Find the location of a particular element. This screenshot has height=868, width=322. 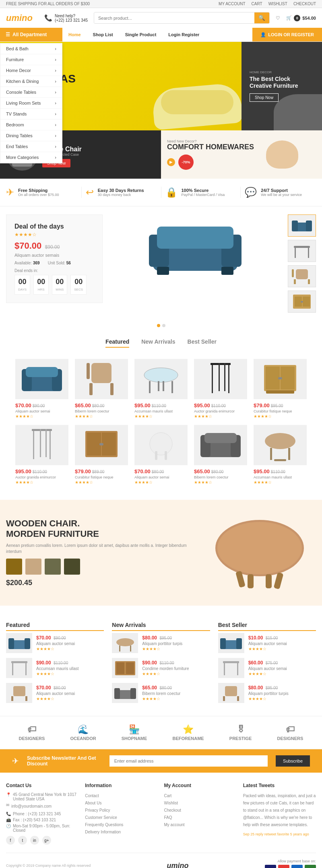

play-icon: ▶ is located at coordinates (171, 162).